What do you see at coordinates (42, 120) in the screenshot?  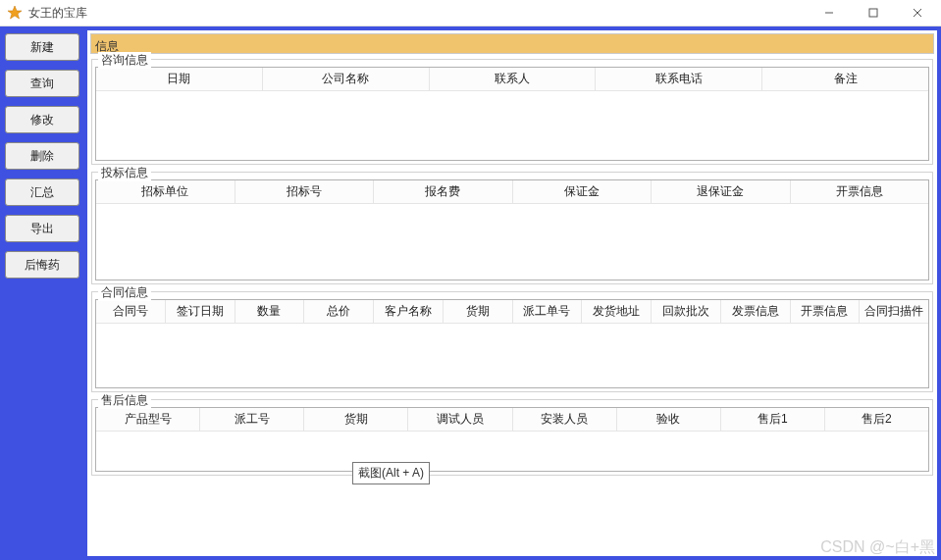 I see `modify-button: 修改` at bounding box center [42, 120].